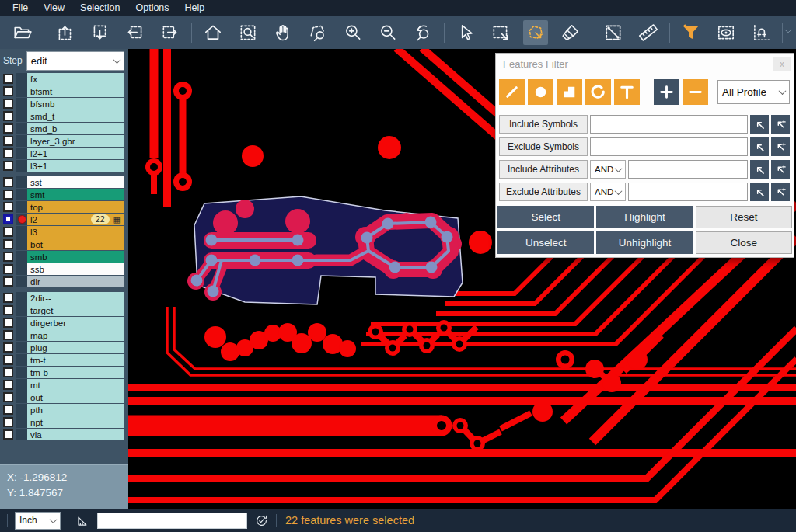  I want to click on layer-name-target: target, so click(76, 311).